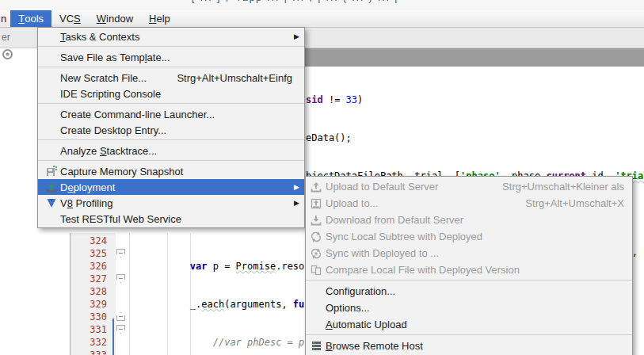 The height and width of the screenshot is (355, 644). What do you see at coordinates (224, 266) in the screenshot?
I see `code-line: var p = Promise.reso` at bounding box center [224, 266].